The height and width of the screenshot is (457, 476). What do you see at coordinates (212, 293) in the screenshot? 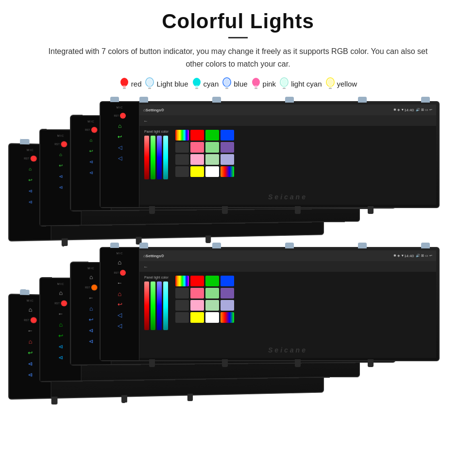
I see `cell-ltgreen-bot` at bounding box center [212, 293].